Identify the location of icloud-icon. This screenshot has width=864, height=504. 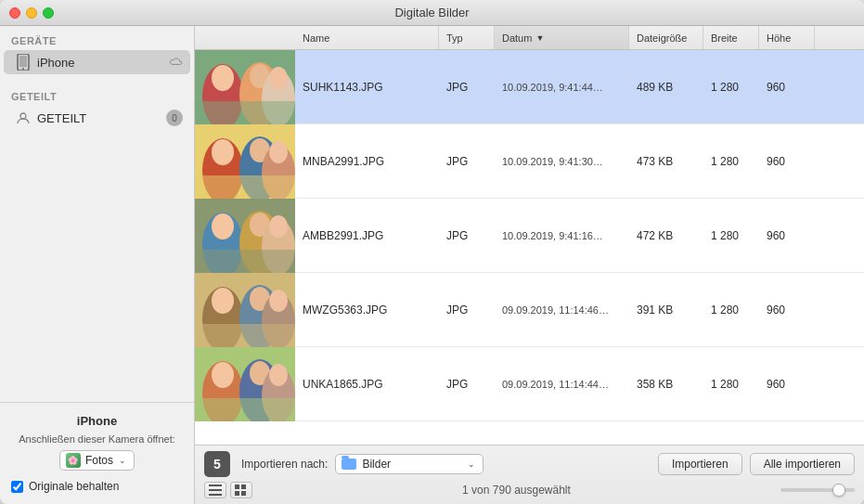
(175, 62).